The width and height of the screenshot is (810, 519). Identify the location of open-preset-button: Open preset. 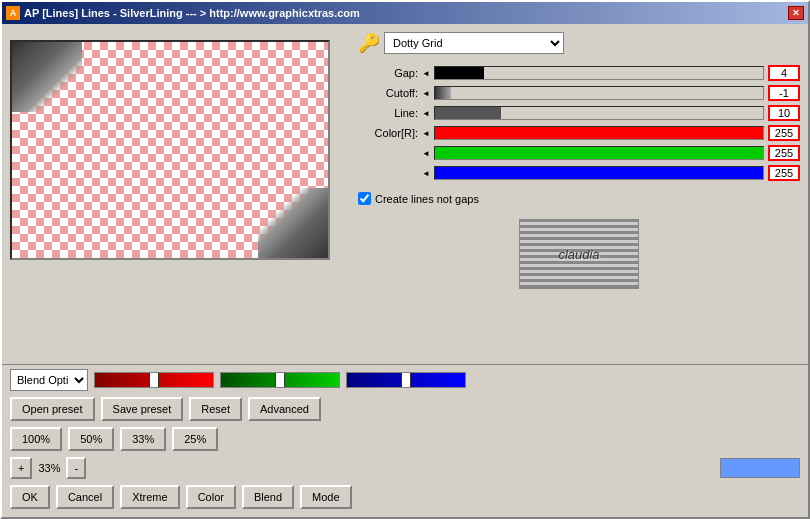
(52, 409).